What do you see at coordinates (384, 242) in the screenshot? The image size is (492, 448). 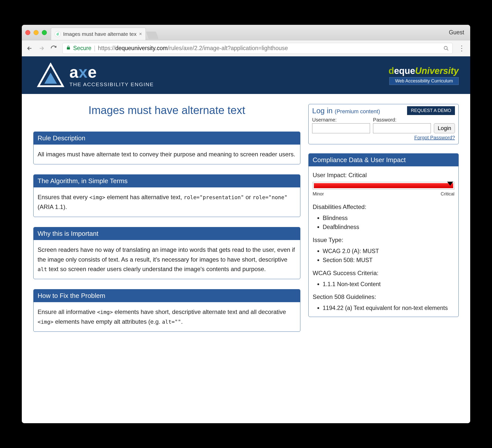 I see `compliance-body: User Impact: Critical Minor Critical Dis…` at bounding box center [384, 242].